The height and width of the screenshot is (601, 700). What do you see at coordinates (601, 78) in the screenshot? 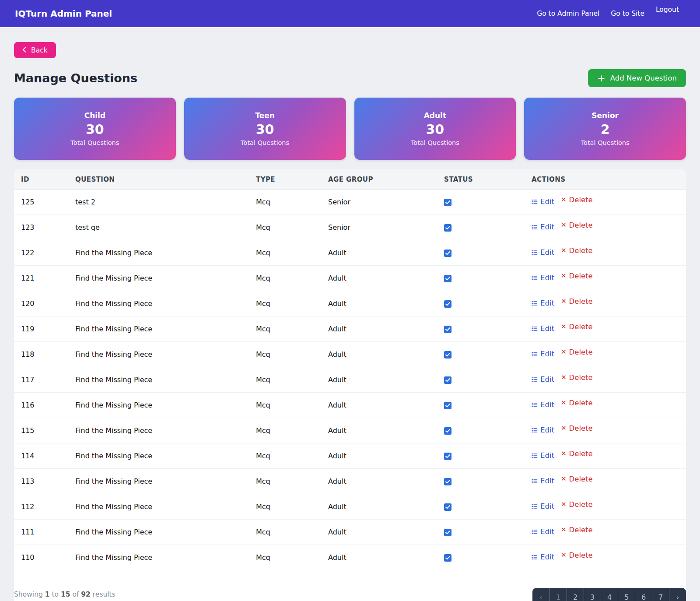
I see `plus-icon: +` at bounding box center [601, 78].